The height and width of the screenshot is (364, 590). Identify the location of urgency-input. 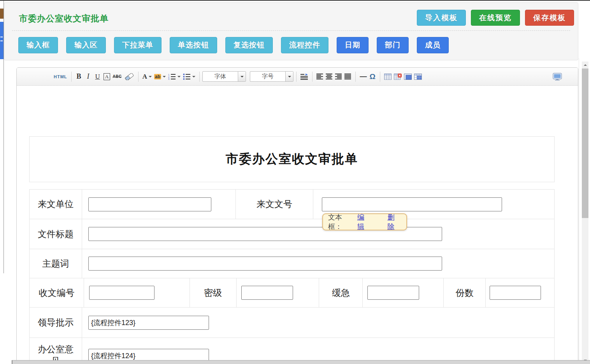
(393, 293).